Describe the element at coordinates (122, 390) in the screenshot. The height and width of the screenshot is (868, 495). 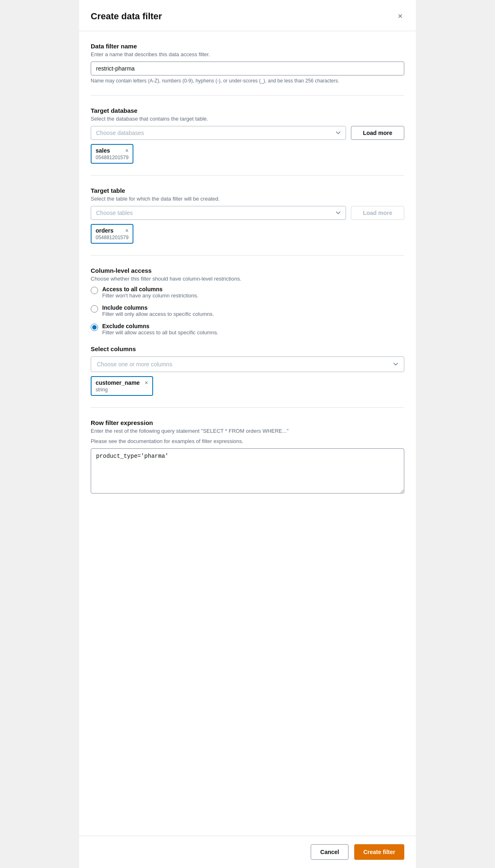
I see `column-tag-subtitle: string` at that location.